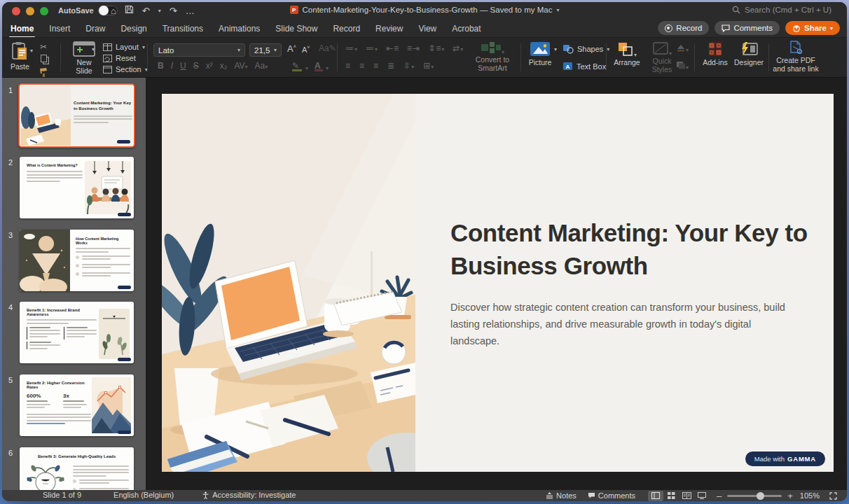 The height and width of the screenshot is (504, 849). I want to click on quick-styles-button: ▾ Quick Styles, so click(662, 57).